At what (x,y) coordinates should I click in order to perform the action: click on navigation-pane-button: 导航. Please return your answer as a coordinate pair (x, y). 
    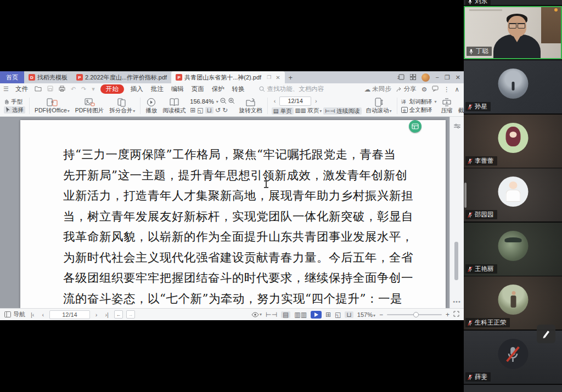
    Looking at the image, I should click on (15, 315).